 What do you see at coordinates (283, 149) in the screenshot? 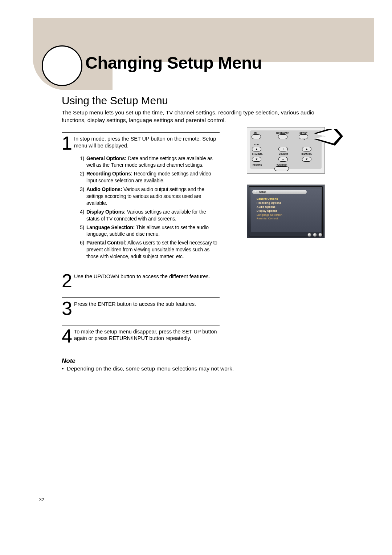
I see `remote-volume-up-button: +` at bounding box center [283, 149].